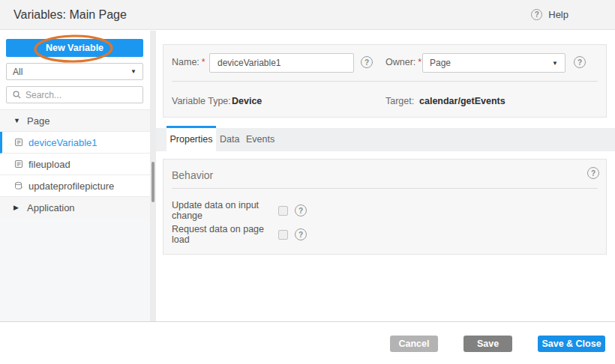  Describe the element at coordinates (75, 94) in the screenshot. I see `variable-search-box` at that location.